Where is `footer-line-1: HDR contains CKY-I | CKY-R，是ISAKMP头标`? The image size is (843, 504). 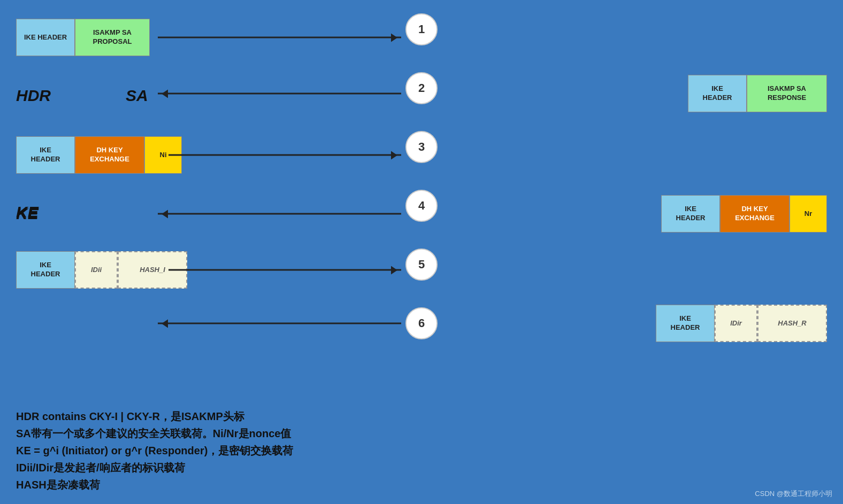
footer-line-1: HDR contains CKY-I | CKY-R，是ISAKMP头标 is located at coordinates (155, 416).